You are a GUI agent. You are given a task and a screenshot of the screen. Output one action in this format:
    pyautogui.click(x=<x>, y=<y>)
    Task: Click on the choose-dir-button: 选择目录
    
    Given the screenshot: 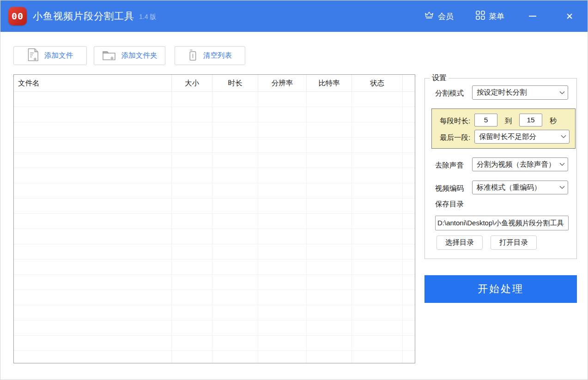 What is the action you would take?
    pyautogui.click(x=460, y=243)
    